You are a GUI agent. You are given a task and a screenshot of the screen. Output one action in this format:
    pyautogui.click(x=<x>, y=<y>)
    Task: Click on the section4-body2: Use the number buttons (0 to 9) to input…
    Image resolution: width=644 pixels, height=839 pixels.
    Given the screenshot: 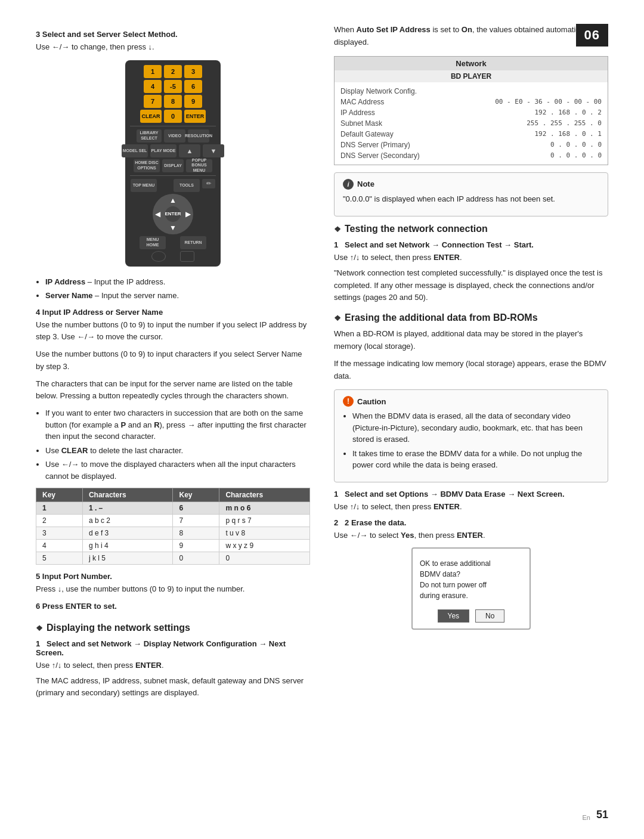 What is the action you would take?
    pyautogui.click(x=173, y=361)
    